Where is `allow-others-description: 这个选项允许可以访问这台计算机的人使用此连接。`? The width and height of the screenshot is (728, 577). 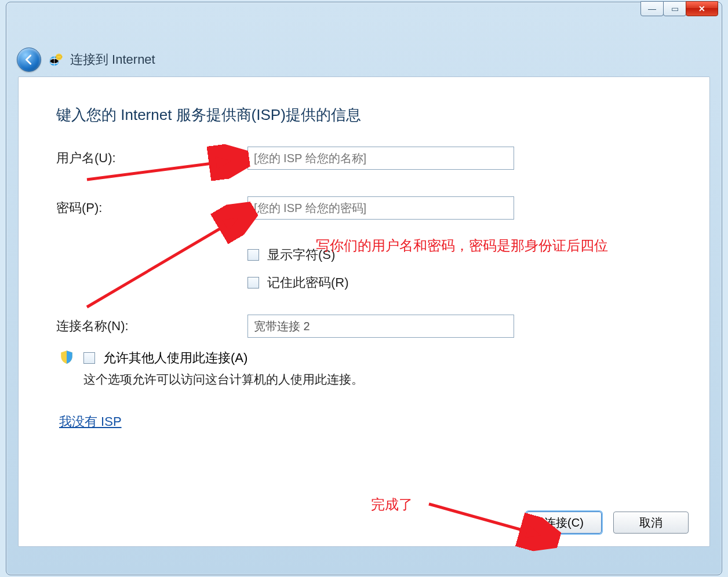 allow-others-description: 这个选项允许可以访问这台计算机的人使用此连接。 is located at coordinates (224, 379).